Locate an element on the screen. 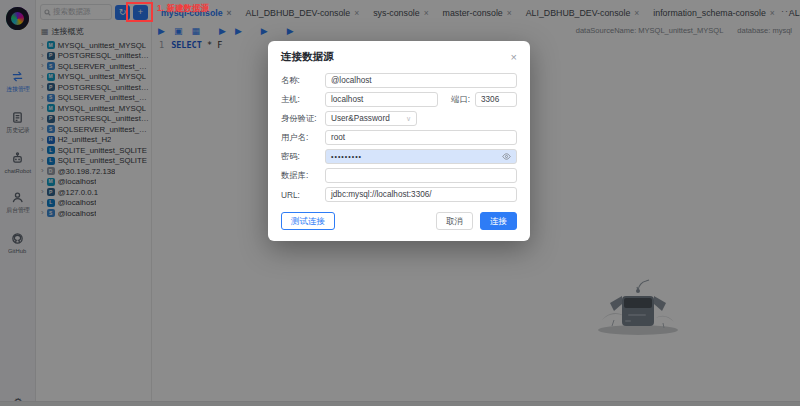  database-input is located at coordinates (421, 176).